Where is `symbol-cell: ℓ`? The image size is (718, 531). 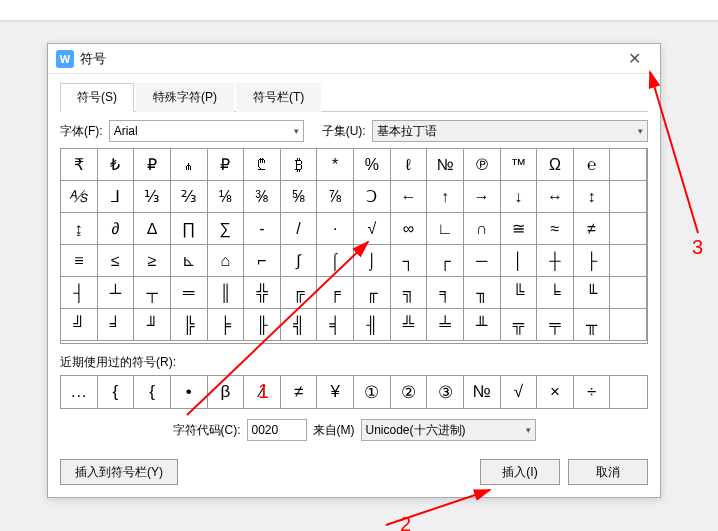 symbol-cell: ℓ is located at coordinates (410, 165).